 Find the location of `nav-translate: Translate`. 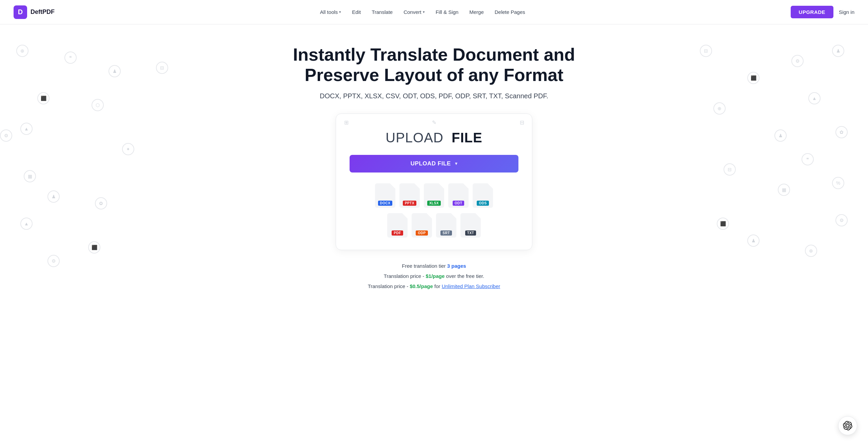

nav-translate: Translate is located at coordinates (382, 12).